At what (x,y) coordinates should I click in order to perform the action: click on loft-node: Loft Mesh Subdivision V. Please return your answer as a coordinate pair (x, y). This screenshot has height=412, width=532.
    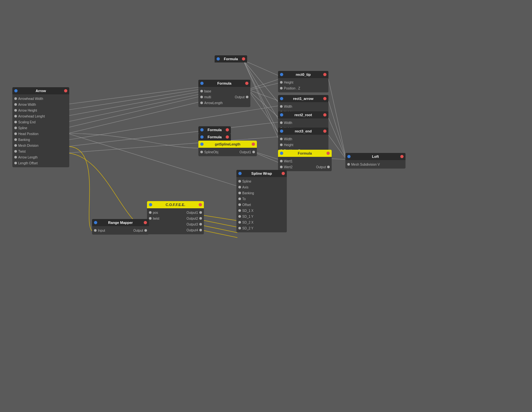
    Looking at the image, I should click on (375, 161).